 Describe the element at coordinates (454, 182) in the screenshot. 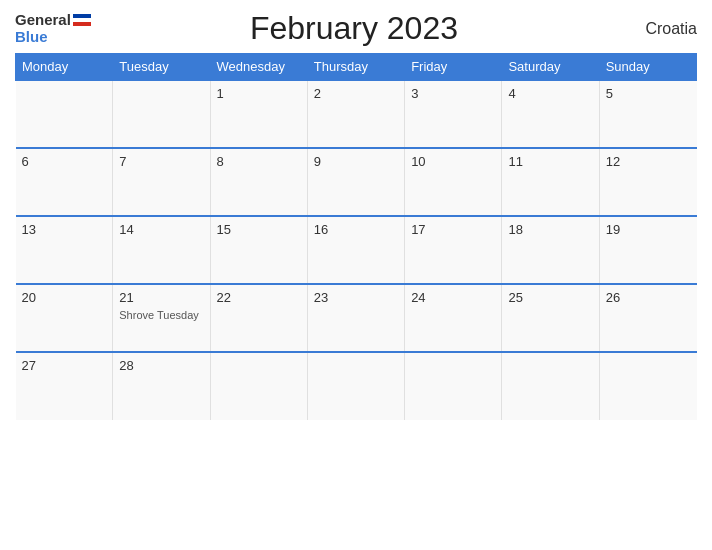

I see `day-cell: 10` at that location.